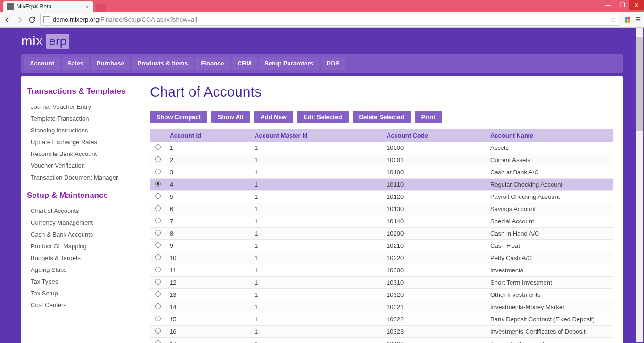 The height and width of the screenshot is (343, 644). I want to click on column-header-account-id: Account Id, so click(208, 136).